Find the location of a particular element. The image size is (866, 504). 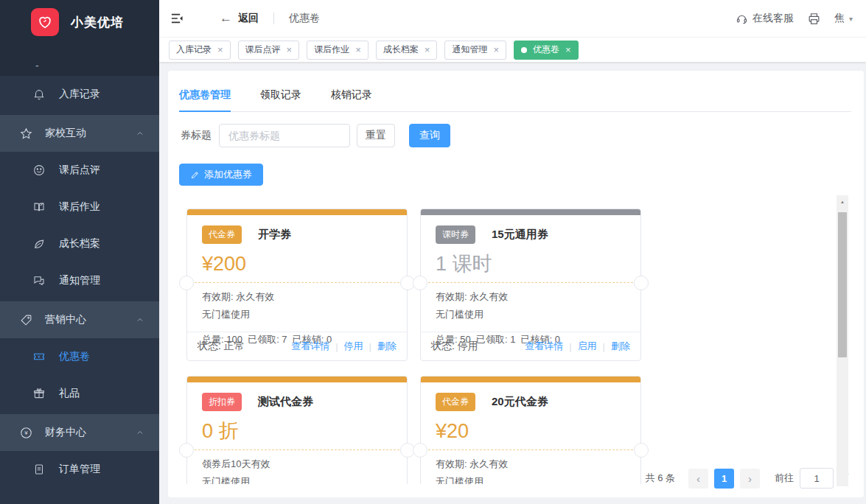

coupon-title: 测试代金券 is located at coordinates (286, 402).